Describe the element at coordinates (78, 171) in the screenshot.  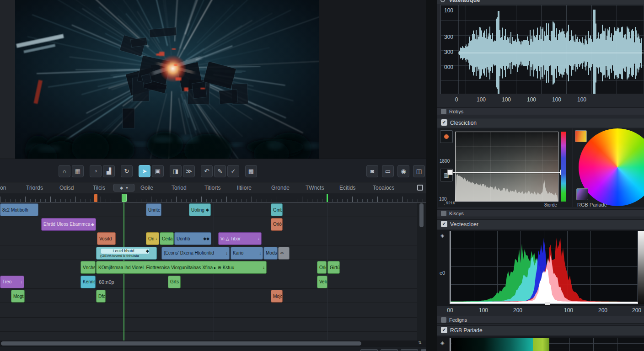
I see `toolbar-button-media-bin-icon: ▦` at that location.